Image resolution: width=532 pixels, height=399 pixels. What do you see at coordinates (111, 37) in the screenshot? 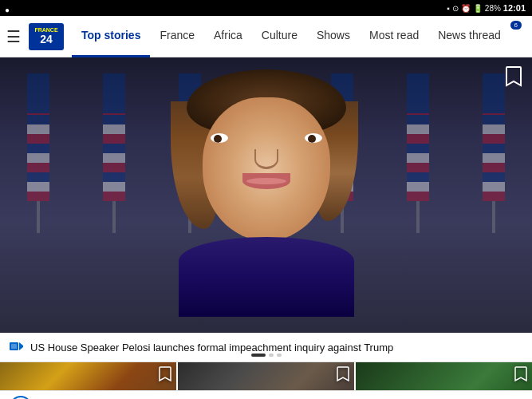
I see `tab-top-stories: Top stories` at bounding box center [111, 37].